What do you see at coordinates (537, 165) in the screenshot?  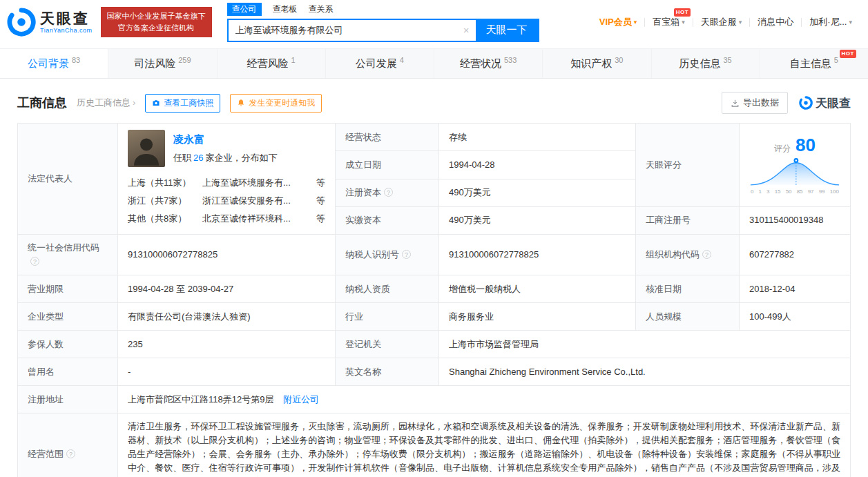 I see `established-value: 1994-04-28` at bounding box center [537, 165].